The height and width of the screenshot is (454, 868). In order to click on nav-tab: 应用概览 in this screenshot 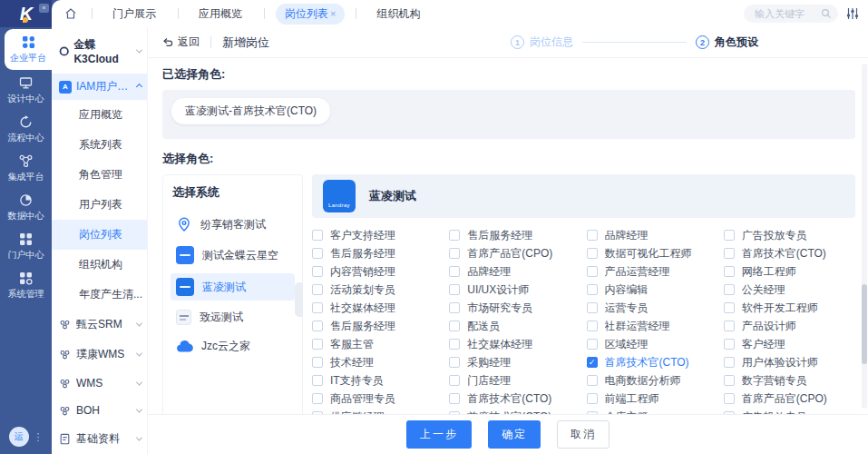, I will do `click(221, 15)`.